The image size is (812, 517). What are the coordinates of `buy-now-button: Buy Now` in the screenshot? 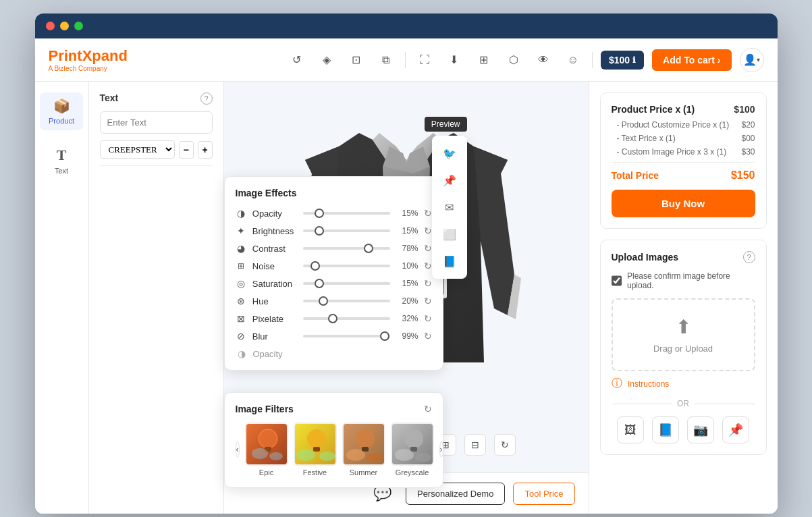 It's located at (683, 204).